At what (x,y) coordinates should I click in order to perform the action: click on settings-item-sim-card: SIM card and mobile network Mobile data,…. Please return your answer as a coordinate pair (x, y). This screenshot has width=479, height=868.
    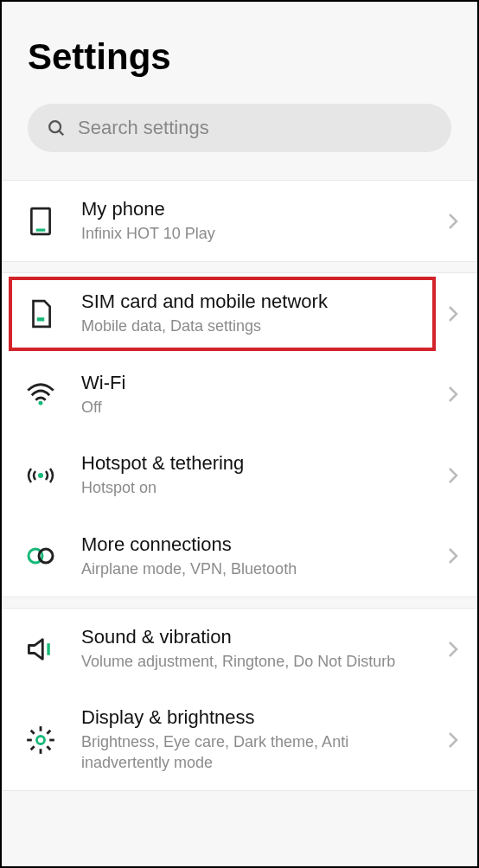
    Looking at the image, I should click on (240, 313).